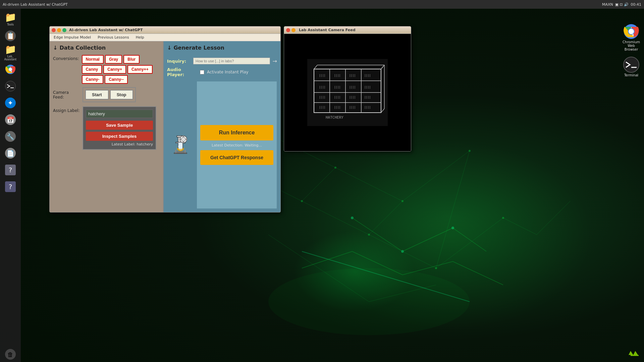  Describe the element at coordinates (113, 59) in the screenshot. I see `btn-gray: Gray` at that location.